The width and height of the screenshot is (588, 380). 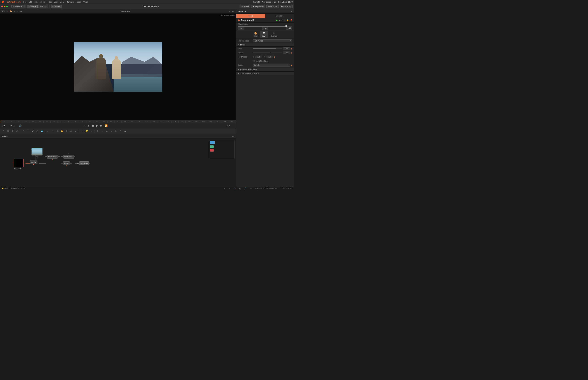 I want to click on shape-tool: ◈, so click(x=107, y=131).